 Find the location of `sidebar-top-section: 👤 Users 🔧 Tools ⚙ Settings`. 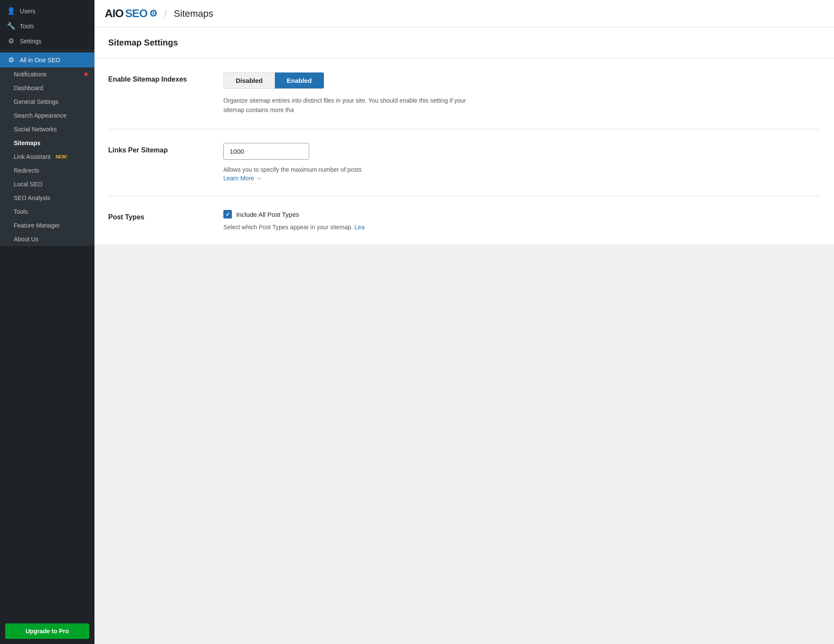

sidebar-top-section: 👤 Users 🔧 Tools ⚙ Settings is located at coordinates (47, 24).